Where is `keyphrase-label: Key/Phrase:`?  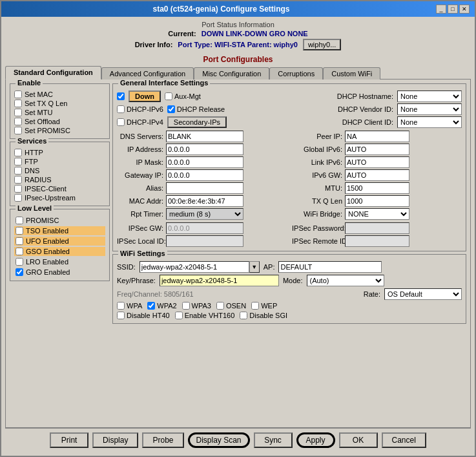 keyphrase-label: Key/Phrase: is located at coordinates (136, 281).